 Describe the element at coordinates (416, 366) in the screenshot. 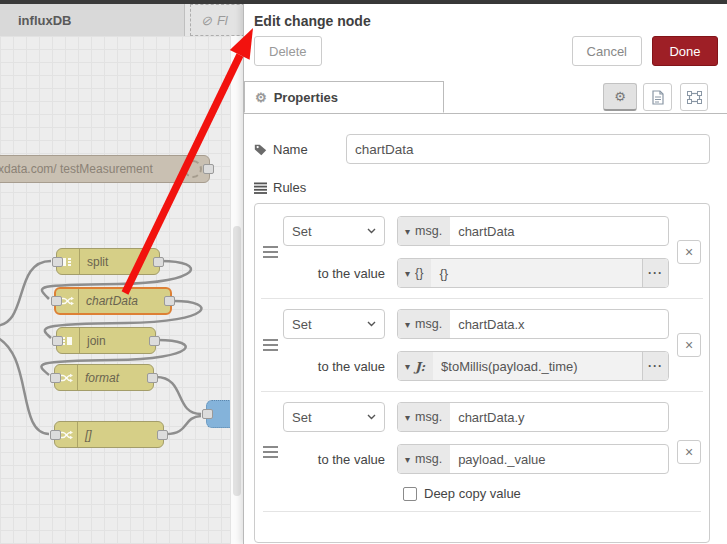

I see `value-type-button: ▾ J:` at that location.